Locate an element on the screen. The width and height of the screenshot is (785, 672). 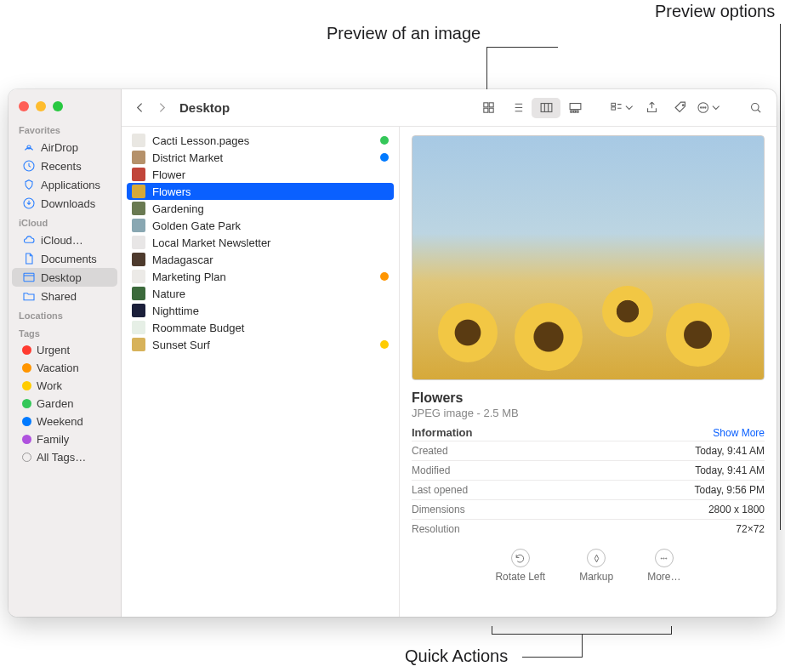
sidebar-item-label: Vacation is located at coordinates (58, 367).